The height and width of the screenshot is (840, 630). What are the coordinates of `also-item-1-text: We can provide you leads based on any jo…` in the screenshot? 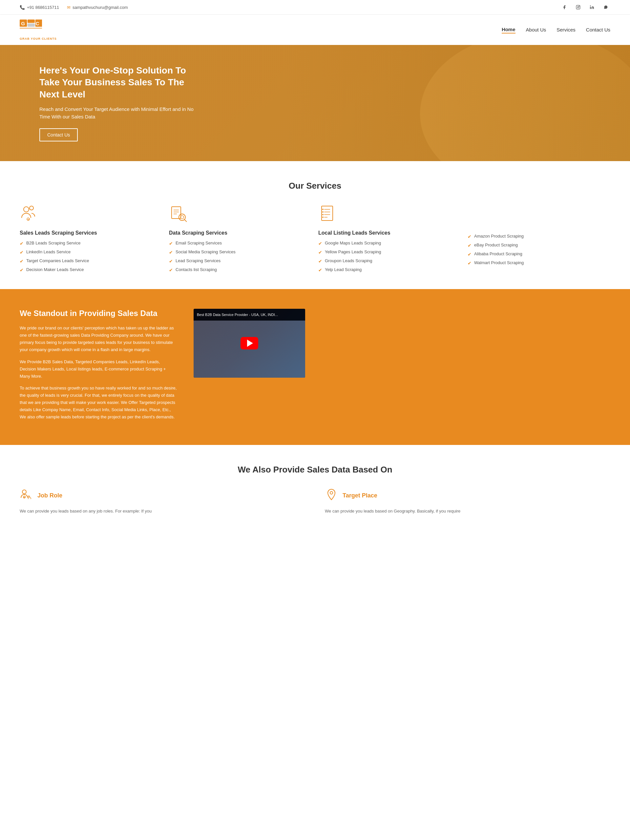 It's located at (86, 512).